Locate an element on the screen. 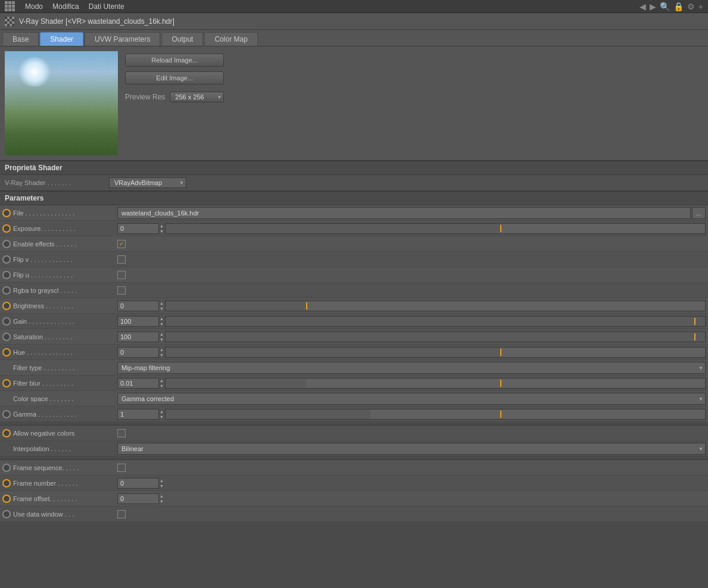  vray-shader-dropdown: VRayAdvBitmap VRayBitmap VRayColor is located at coordinates (148, 183).